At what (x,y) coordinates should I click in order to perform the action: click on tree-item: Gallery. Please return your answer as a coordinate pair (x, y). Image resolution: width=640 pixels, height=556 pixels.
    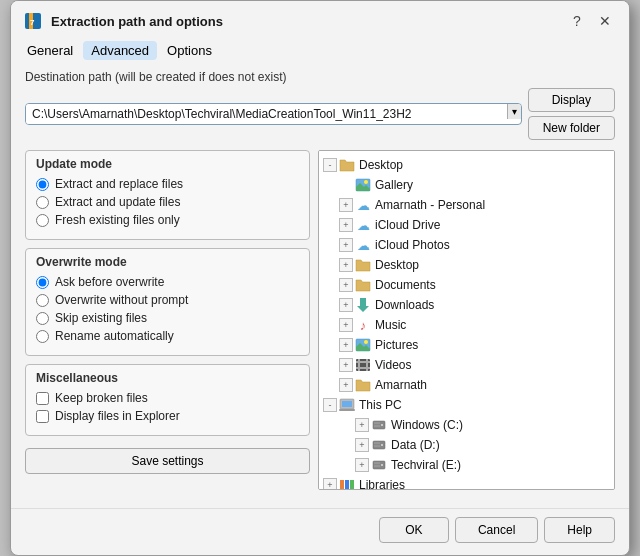
    Looking at the image, I should click on (466, 185).